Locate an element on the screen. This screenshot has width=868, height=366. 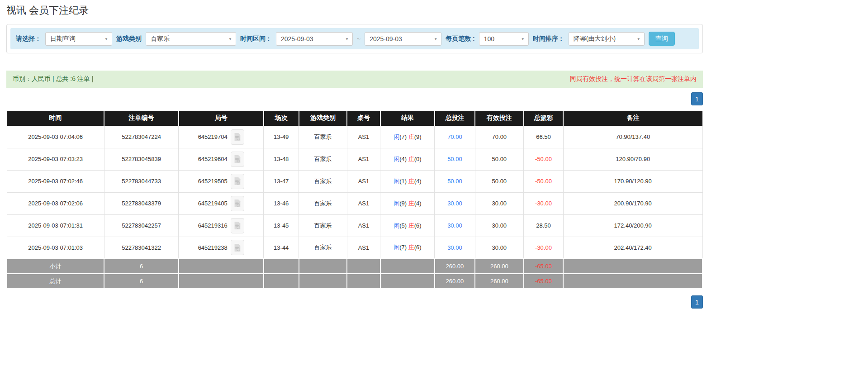
per-page-label: 每页笔数 : is located at coordinates (460, 39).